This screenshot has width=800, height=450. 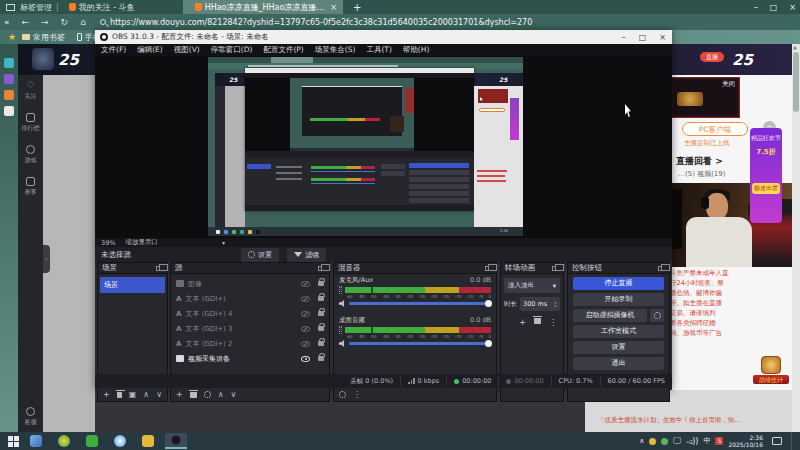 I want to click on source-properties-button: 设置, so click(x=260, y=255).